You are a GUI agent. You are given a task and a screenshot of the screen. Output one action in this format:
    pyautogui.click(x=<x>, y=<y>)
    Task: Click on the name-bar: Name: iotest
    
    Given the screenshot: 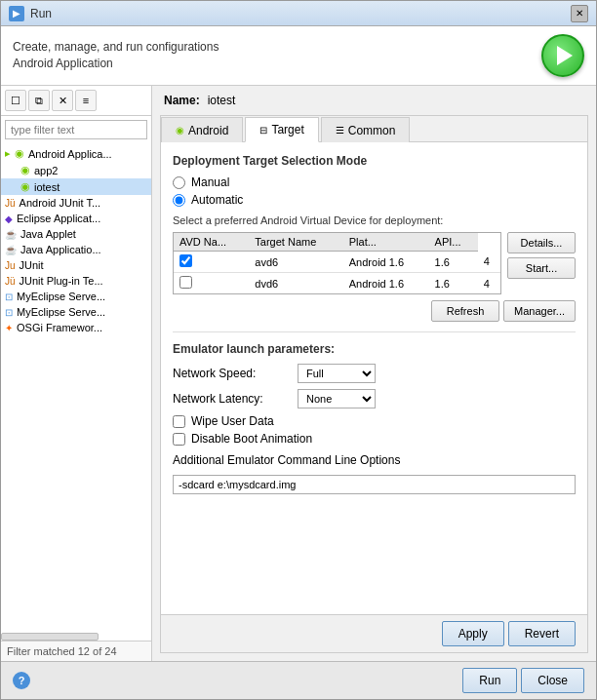 What is the action you would take?
    pyautogui.click(x=375, y=100)
    